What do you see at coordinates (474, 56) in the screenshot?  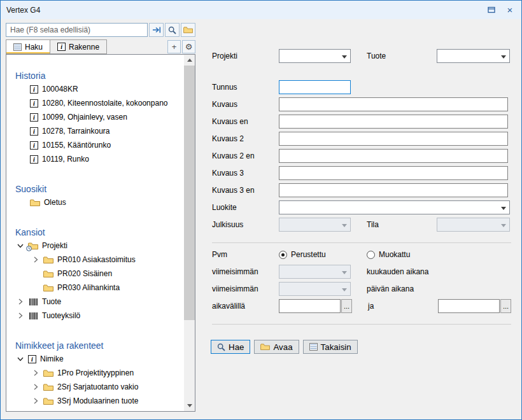 I see `tuote-select` at bounding box center [474, 56].